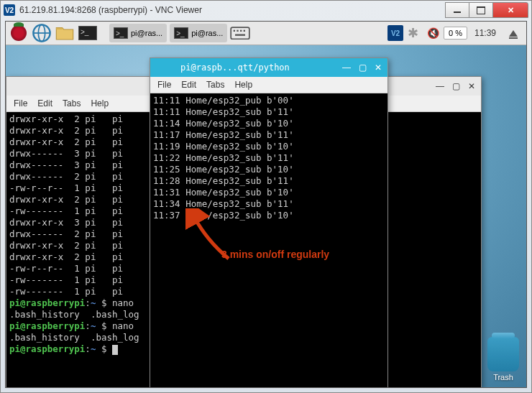  Describe the element at coordinates (457, 10) in the screenshot. I see `minimize-button` at that location.